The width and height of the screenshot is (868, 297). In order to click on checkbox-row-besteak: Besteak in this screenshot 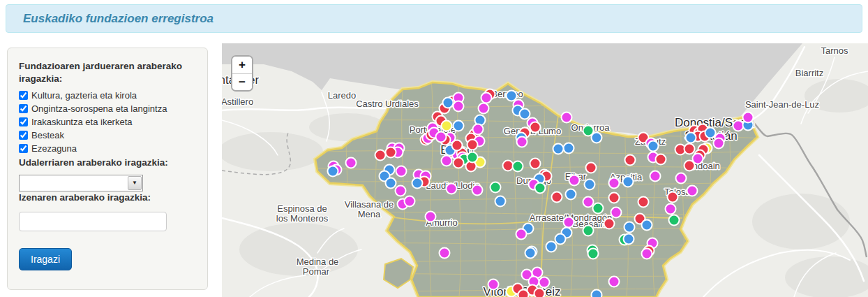, I will do `click(107, 136)`.